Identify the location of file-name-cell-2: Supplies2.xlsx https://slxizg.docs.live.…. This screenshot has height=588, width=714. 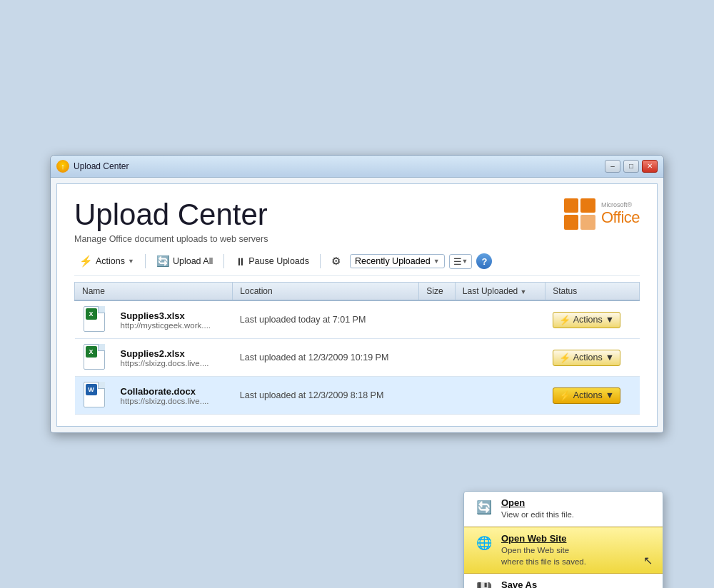
(173, 358).